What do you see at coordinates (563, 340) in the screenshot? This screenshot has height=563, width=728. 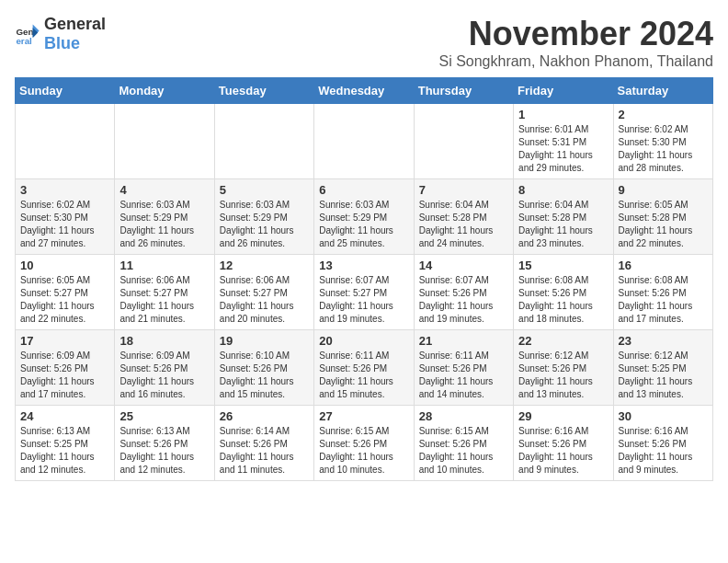 I see `day-number: 22` at bounding box center [563, 340].